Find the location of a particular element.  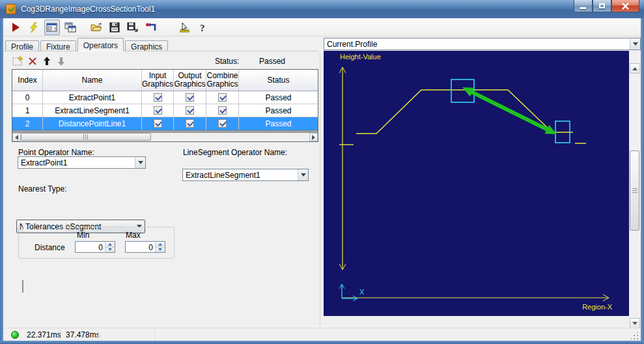

trigger-button is located at coordinates (34, 27).